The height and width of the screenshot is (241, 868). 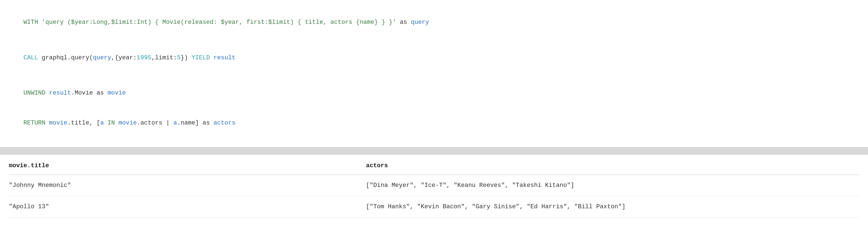 What do you see at coordinates (434, 123) in the screenshot?
I see `code-line-4: RETURN movie.title, [a IN movie.actors |…` at bounding box center [434, 123].